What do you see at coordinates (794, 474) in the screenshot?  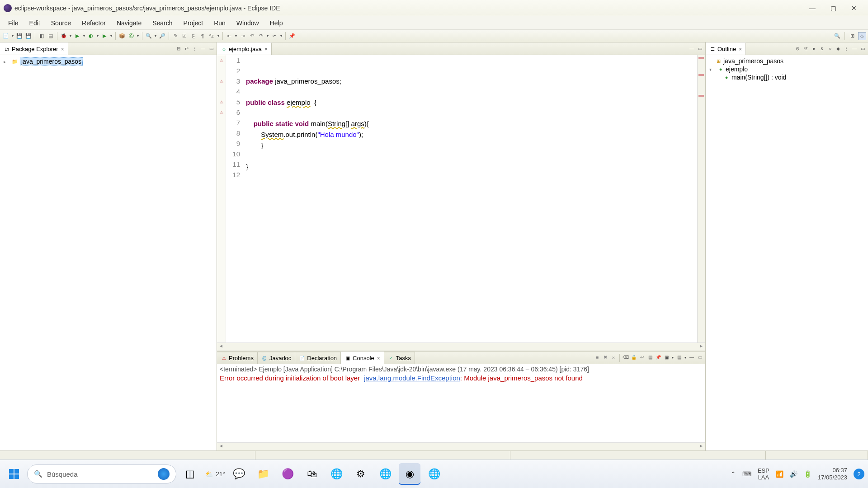 I see `volume-icon: 🔊` at bounding box center [794, 474].